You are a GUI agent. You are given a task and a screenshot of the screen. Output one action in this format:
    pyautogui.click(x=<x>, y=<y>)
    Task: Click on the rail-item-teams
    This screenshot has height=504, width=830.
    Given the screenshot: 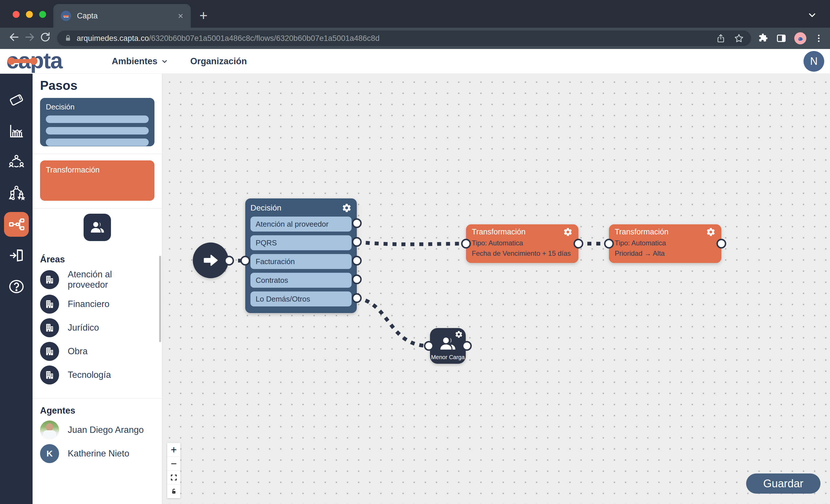 What is the action you would take?
    pyautogui.click(x=17, y=162)
    